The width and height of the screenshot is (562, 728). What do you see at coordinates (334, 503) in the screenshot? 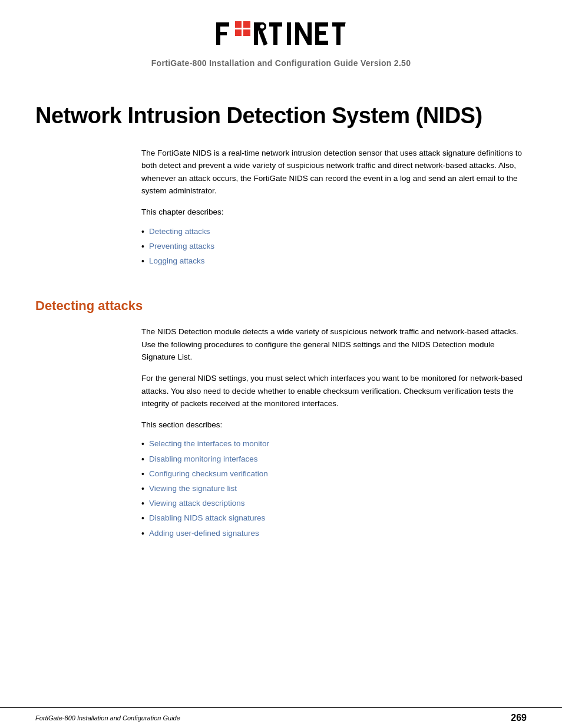
I see `list-item: Viewing attack descriptions` at bounding box center [334, 503].